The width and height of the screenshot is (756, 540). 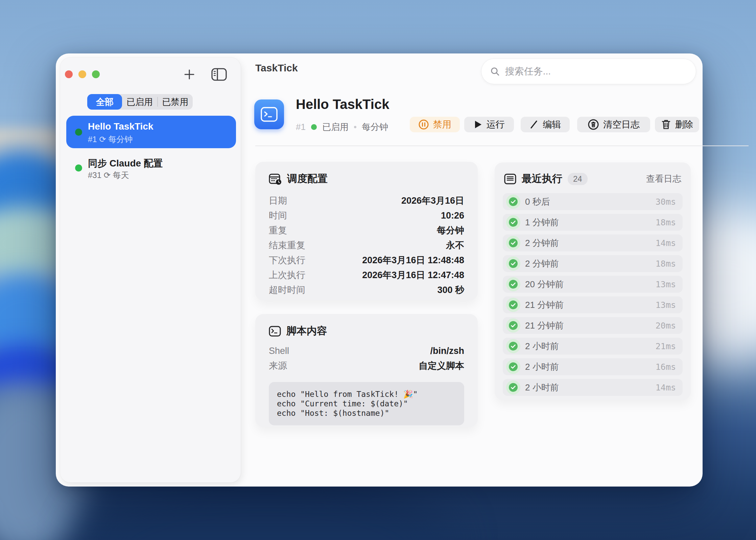 I want to click on tab-enabled: 已启用, so click(x=139, y=102).